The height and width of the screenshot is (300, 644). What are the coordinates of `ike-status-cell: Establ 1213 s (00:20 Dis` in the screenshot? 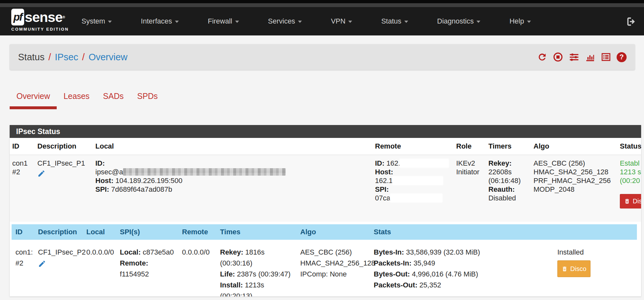 It's located at (629, 188).